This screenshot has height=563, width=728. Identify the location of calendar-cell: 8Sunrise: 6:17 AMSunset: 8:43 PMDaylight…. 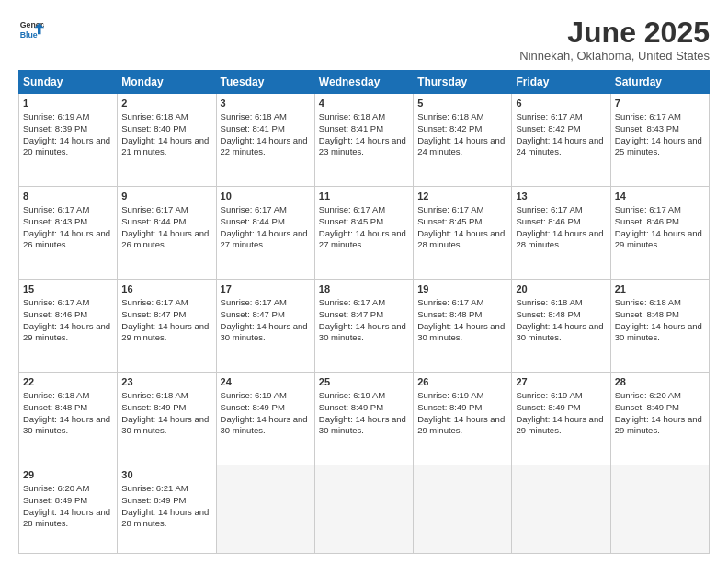
(68, 234).